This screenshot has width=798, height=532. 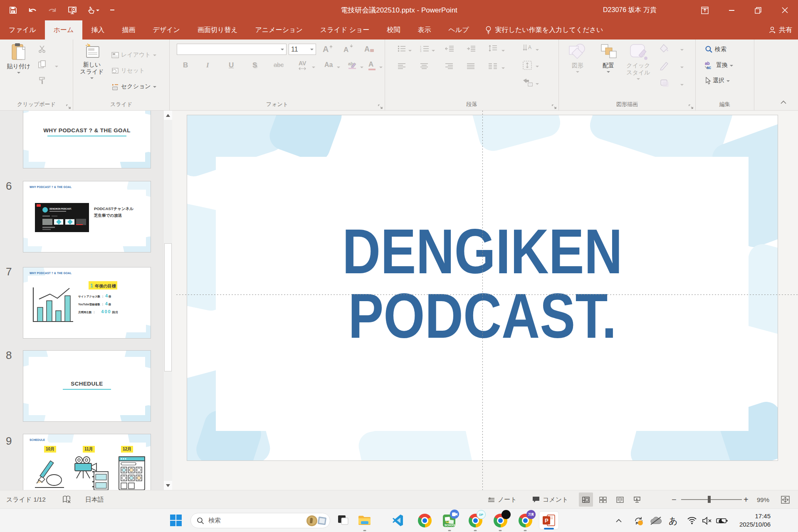 I want to click on paragraph-dialog-launcher, so click(x=554, y=106).